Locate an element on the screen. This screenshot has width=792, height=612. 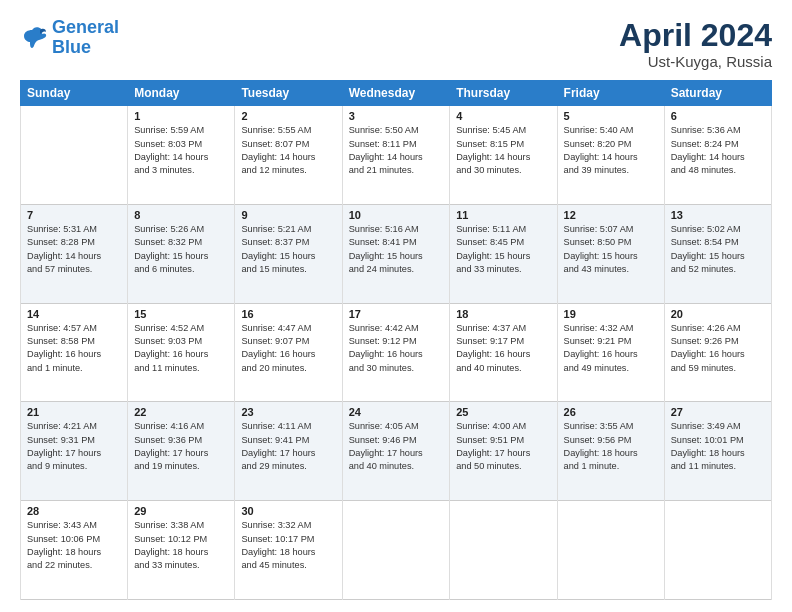
calendar-cell: 6Sunrise: 5:36 AM Sunset: 8:24 PM Daylig… is located at coordinates (718, 156).